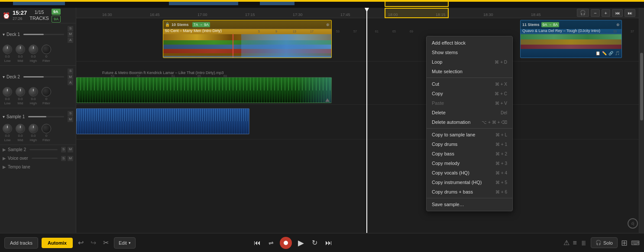  Describe the element at coordinates (360, 122) in the screenshot. I see `sample1-track-row` at that location.